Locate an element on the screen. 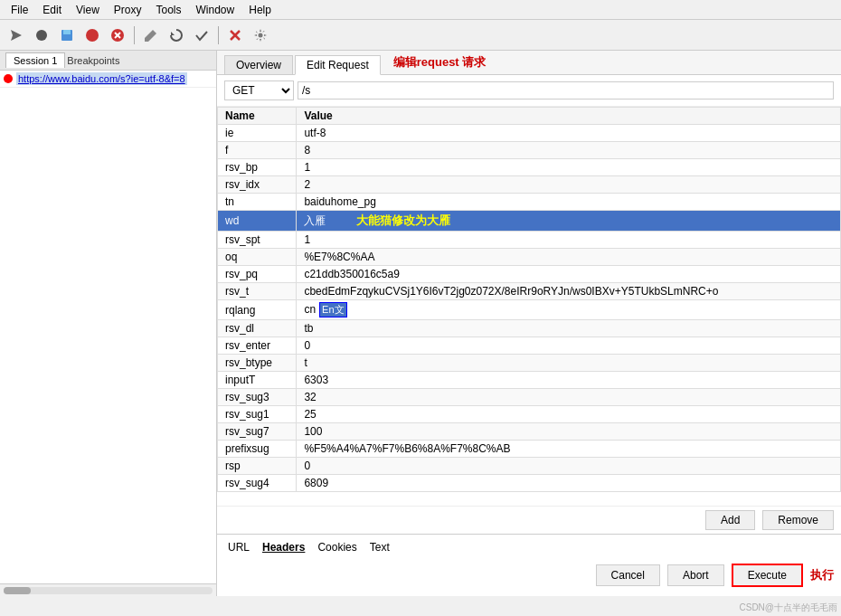 This screenshot has width=841, height=616. menu-window: Window is located at coordinates (215, 10).